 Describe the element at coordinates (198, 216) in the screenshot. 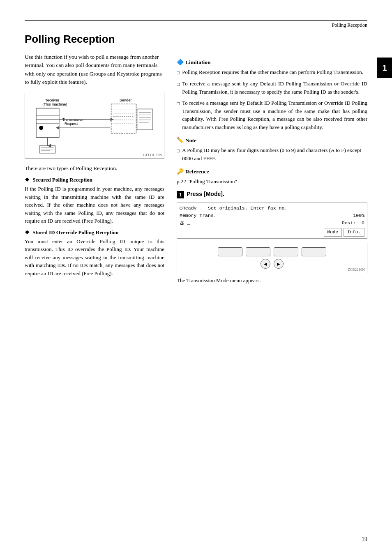

I see `lcd-memory: Memory Trans.` at that location.